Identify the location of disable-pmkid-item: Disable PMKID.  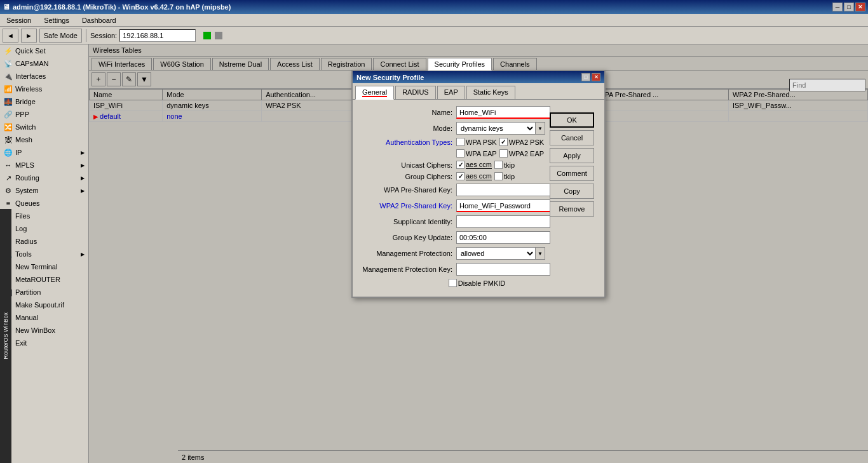
(477, 283).